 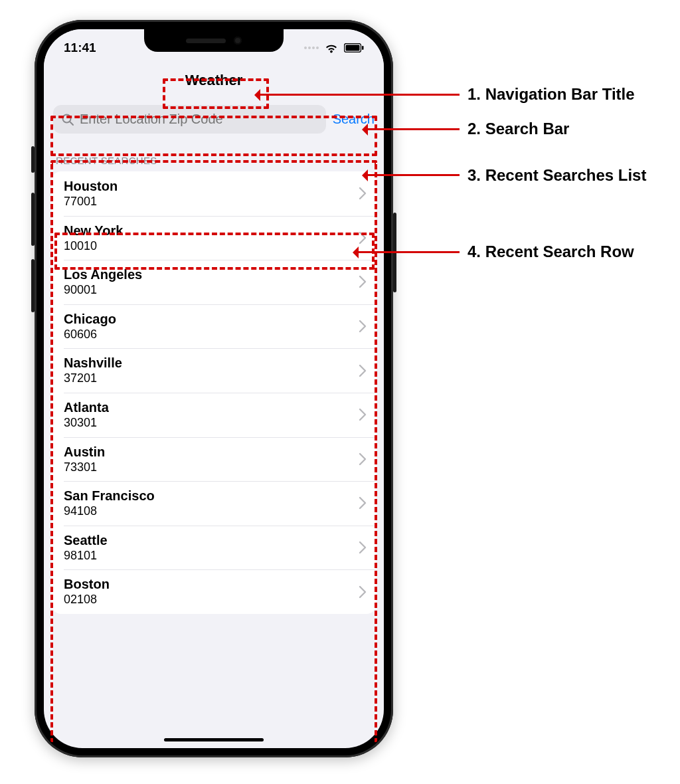 What do you see at coordinates (238, 41) in the screenshot?
I see `front-camera` at bounding box center [238, 41].